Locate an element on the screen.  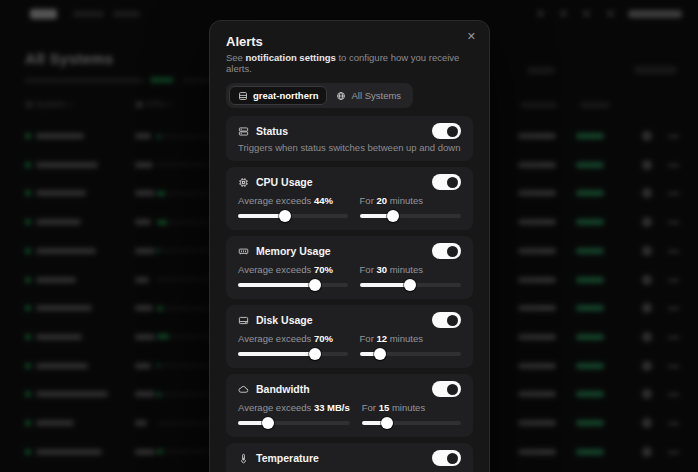
disk-duration-slider is located at coordinates (410, 354).